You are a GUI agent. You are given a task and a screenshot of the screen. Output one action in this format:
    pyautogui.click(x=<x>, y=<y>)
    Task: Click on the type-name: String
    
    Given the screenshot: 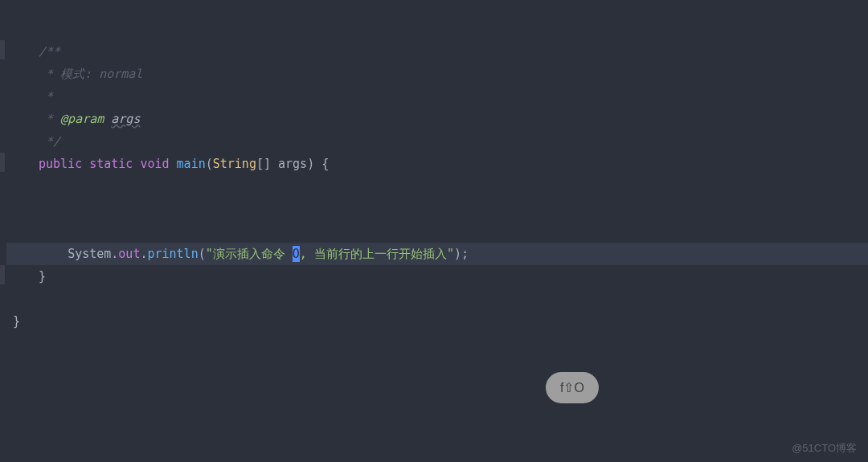 What is the action you would take?
    pyautogui.click(x=235, y=164)
    